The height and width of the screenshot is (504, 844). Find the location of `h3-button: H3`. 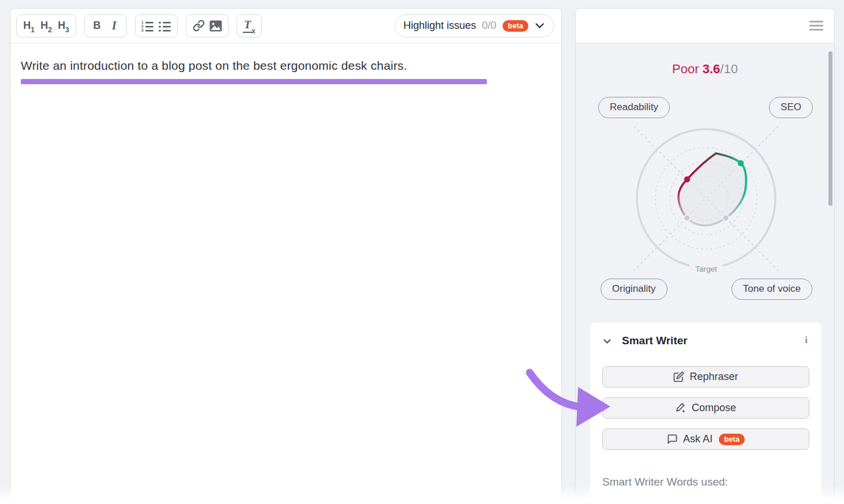

h3-button: H3 is located at coordinates (63, 26).